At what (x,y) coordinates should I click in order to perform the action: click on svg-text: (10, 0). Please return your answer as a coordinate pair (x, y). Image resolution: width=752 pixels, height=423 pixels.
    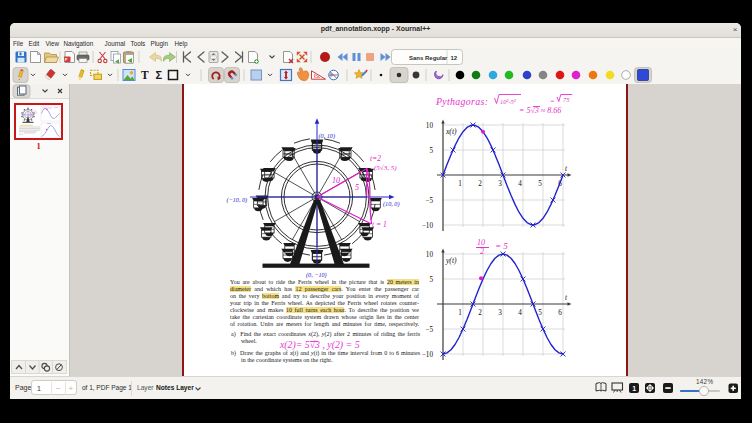
    Looking at the image, I should click on (392, 204).